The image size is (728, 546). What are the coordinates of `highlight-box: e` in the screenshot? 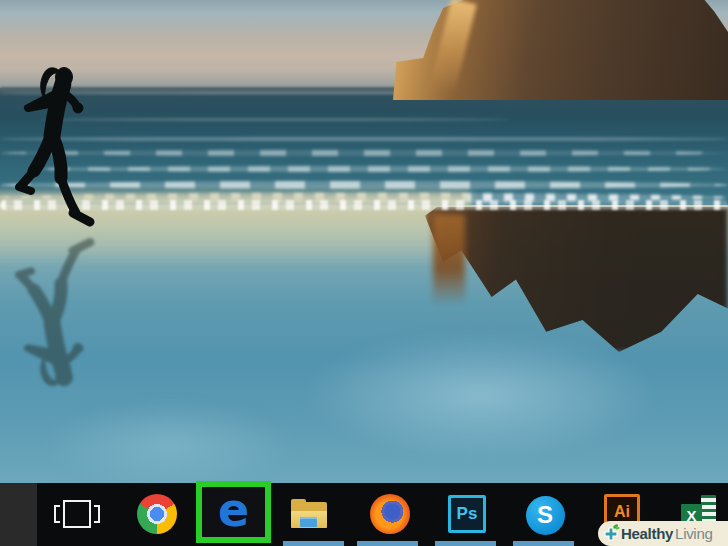 It's located at (234, 512).